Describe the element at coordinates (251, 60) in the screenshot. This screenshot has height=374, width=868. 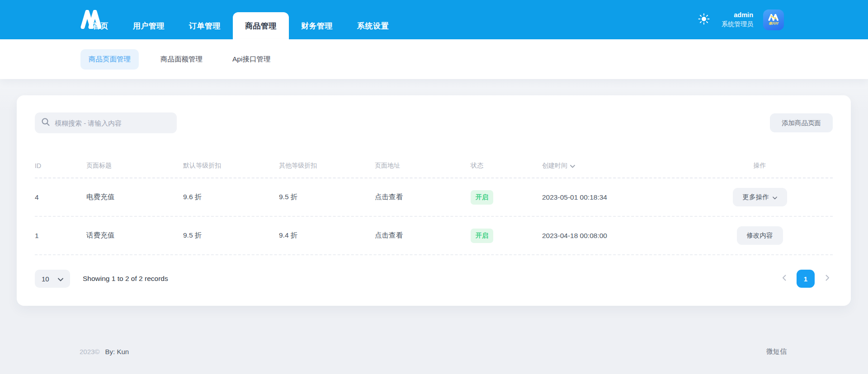
I see `tab-api-management: Api接口管理` at that location.